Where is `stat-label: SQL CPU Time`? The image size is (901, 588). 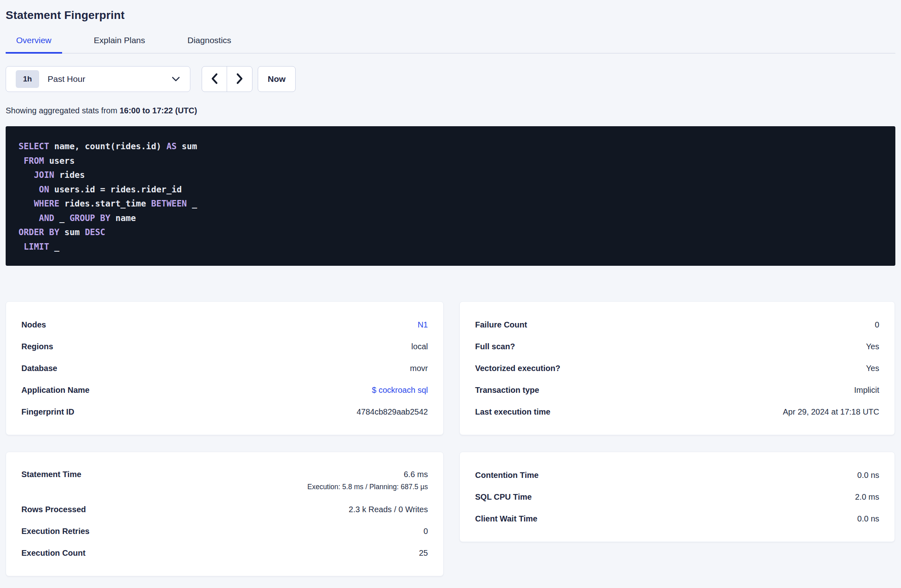 stat-label: SQL CPU Time is located at coordinates (503, 497).